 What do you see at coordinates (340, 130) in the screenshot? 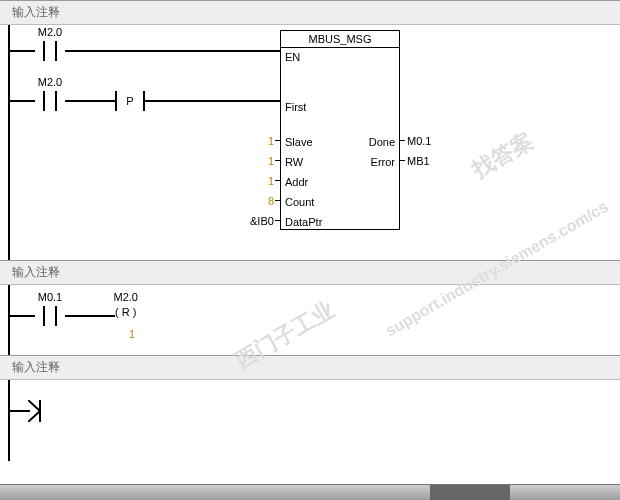
I see `mbus-msg-box: MBUS_MSG EN First Slave RW Addr Count Da…` at bounding box center [340, 130].